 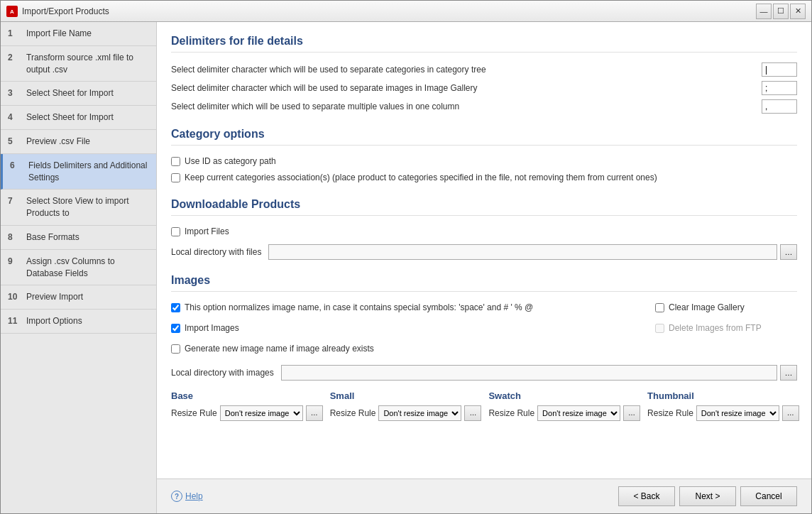 What do you see at coordinates (14, 33) in the screenshot?
I see `sidebar-num-1: 1` at bounding box center [14, 33].